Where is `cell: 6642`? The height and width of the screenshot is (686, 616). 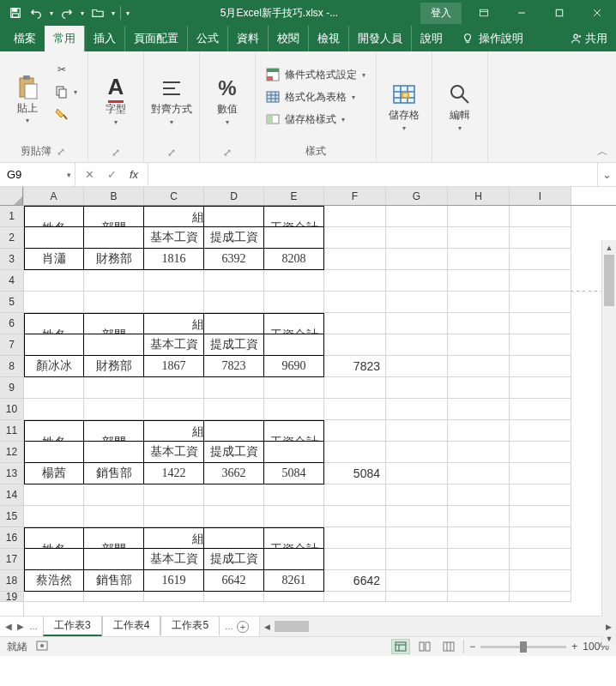 cell: 6642 is located at coordinates (355, 581).